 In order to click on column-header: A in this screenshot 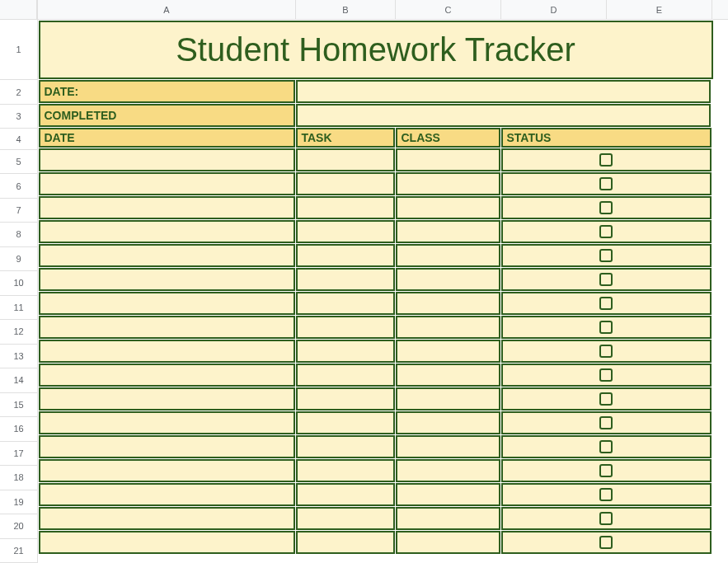, I will do `click(167, 10)`.